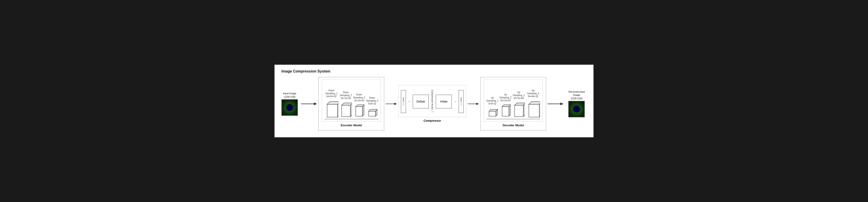  What do you see at coordinates (519, 104) in the screenshot?
I see `decoder-block-3: UpSampling_332×32×64` at bounding box center [519, 104].